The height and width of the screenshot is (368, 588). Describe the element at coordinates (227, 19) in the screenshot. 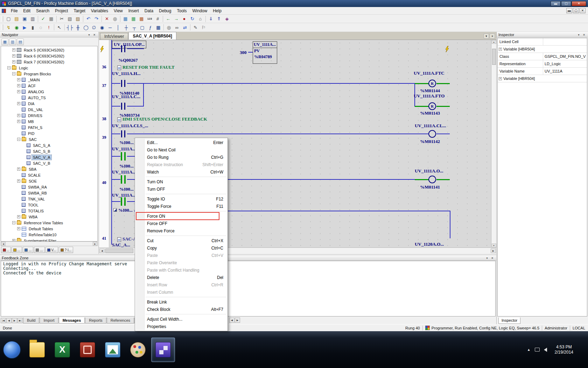

I see `go-online-button: ◈` at that location.